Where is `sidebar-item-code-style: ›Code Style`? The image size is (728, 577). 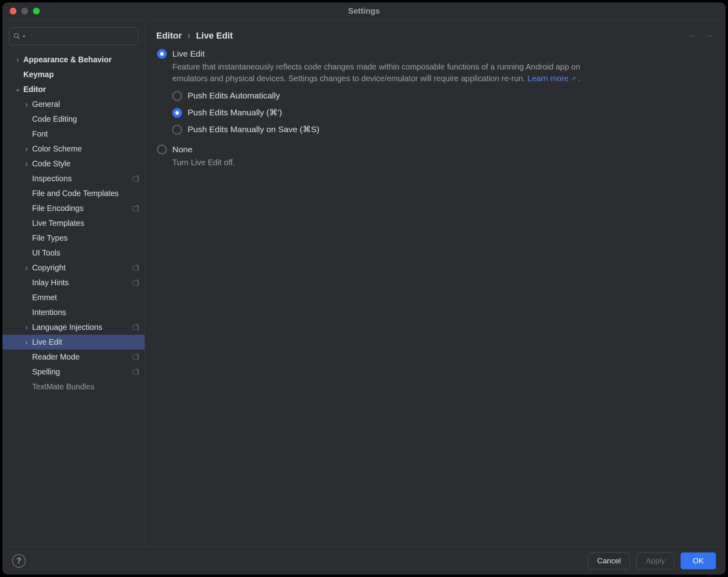 sidebar-item-code-style: ›Code Style is located at coordinates (74, 164).